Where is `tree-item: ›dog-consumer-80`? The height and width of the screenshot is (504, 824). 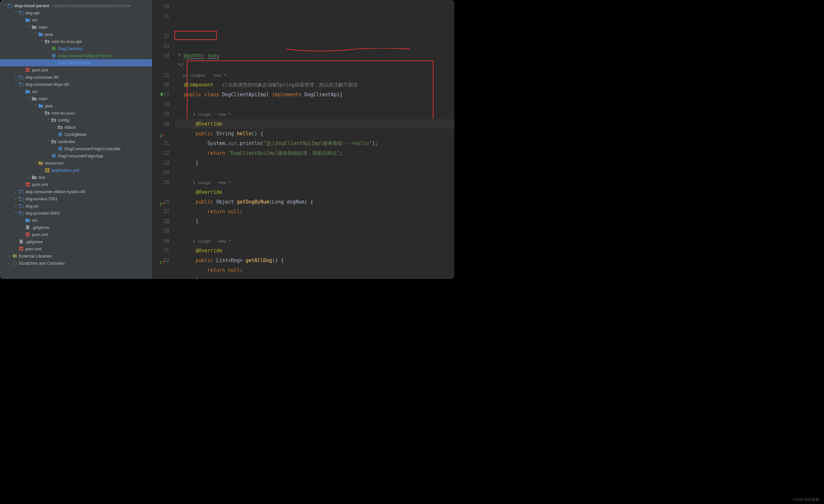 tree-item: ›dog-consumer-80 is located at coordinates (76, 77).